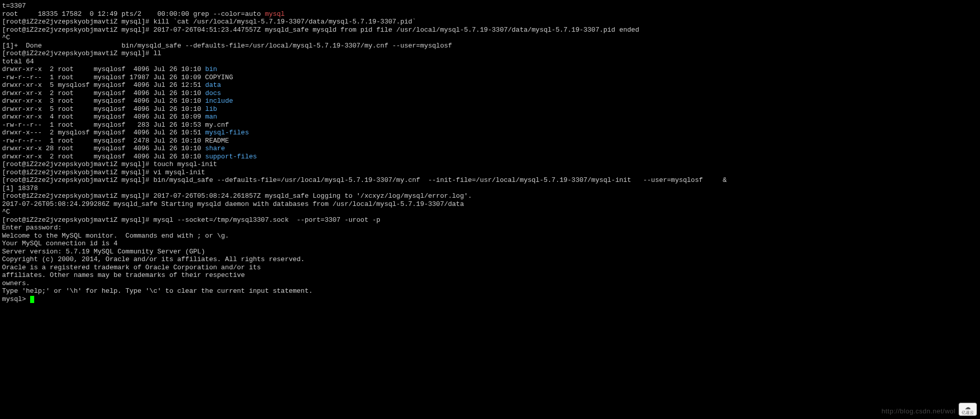 This screenshot has width=980, height=419. What do you see at coordinates (968, 413) in the screenshot?
I see `badge-label: 亿速云` at bounding box center [968, 413].